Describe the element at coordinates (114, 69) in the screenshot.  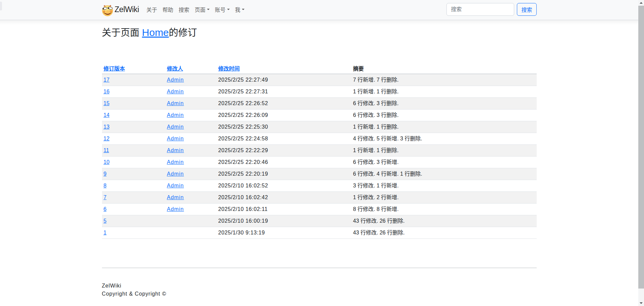
I see `sort-link: 修订版本` at that location.